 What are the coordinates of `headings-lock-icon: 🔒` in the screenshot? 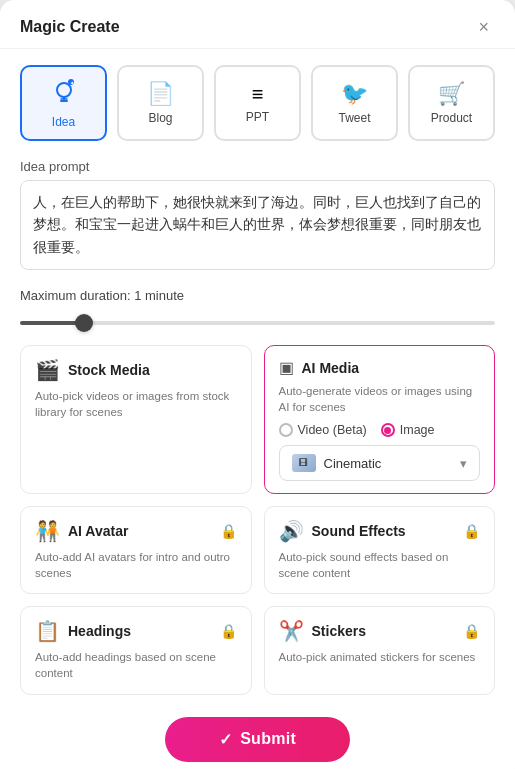 It's located at (228, 631).